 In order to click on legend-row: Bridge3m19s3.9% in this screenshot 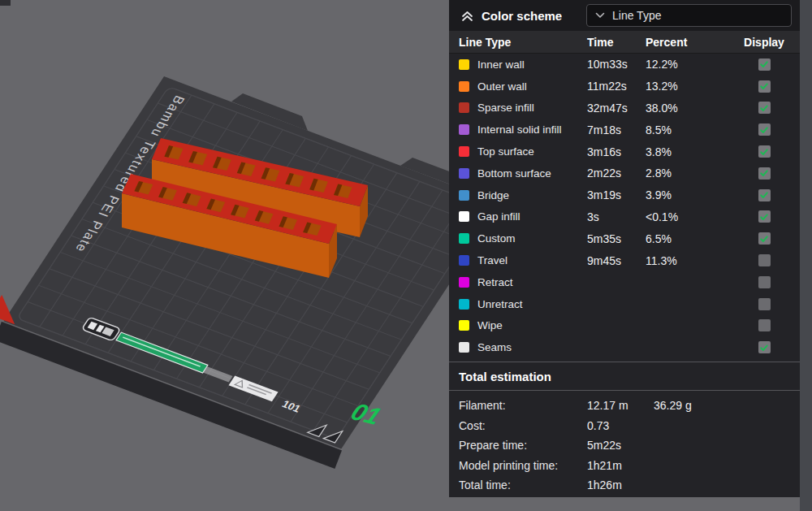, I will do `click(624, 195)`.